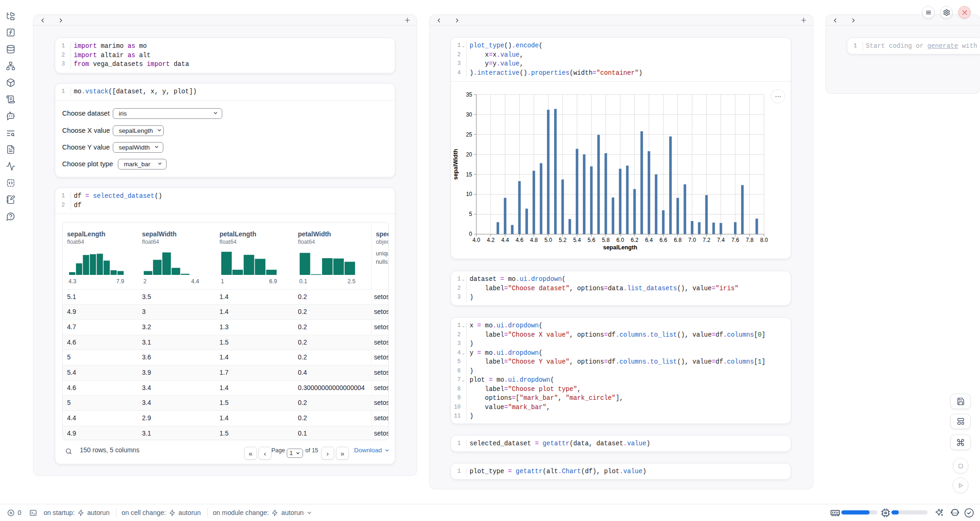 This screenshot has height=521, width=980. I want to click on svg-text: 4.6, so click(520, 240).